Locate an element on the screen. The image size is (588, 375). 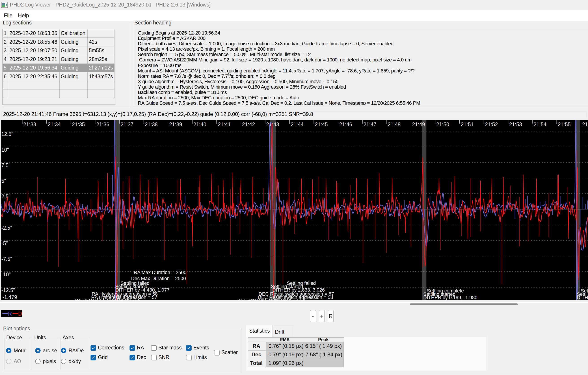
svg-text: 21:44 is located at coordinates (297, 124).